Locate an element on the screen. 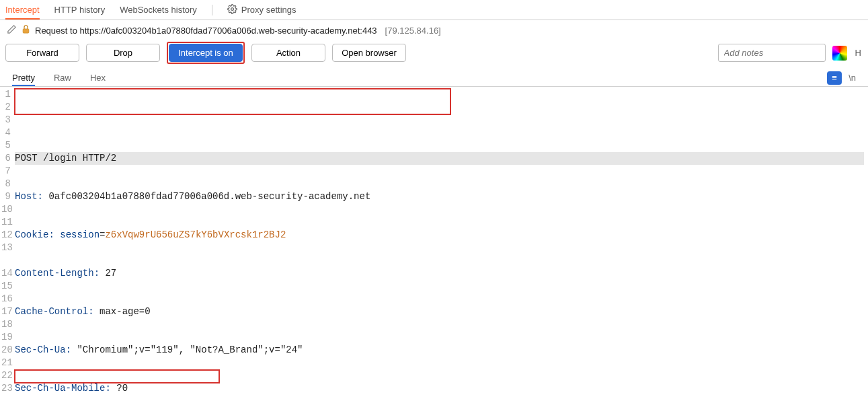  pencil-icon is located at coordinates (12, 30).